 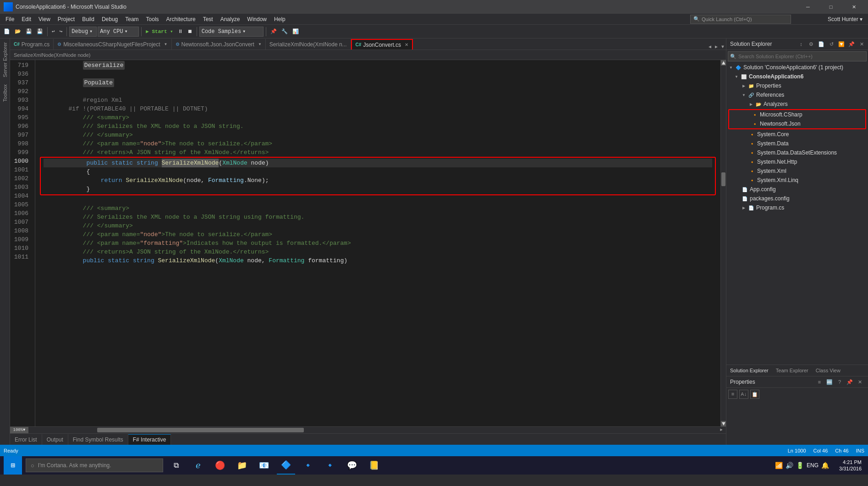 I want to click on tree-solution: ▼ 🔷 Solution 'ConsoleApplication6' (1 pr…, so click(x=797, y=67).